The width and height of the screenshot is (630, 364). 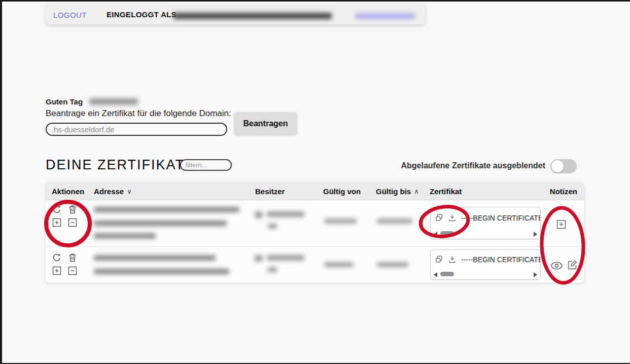 I want to click on add-note-icon, so click(x=561, y=224).